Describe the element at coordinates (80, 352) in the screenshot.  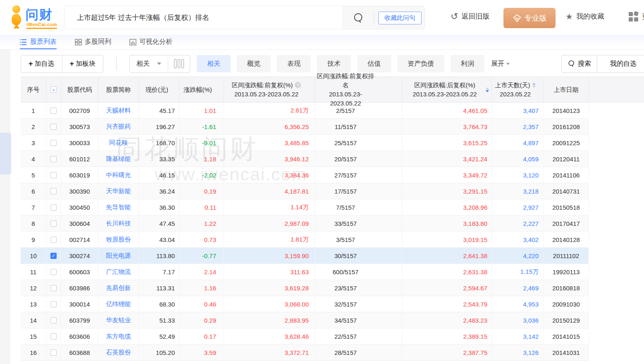
I see `cell-stock-code: 603688` at that location.